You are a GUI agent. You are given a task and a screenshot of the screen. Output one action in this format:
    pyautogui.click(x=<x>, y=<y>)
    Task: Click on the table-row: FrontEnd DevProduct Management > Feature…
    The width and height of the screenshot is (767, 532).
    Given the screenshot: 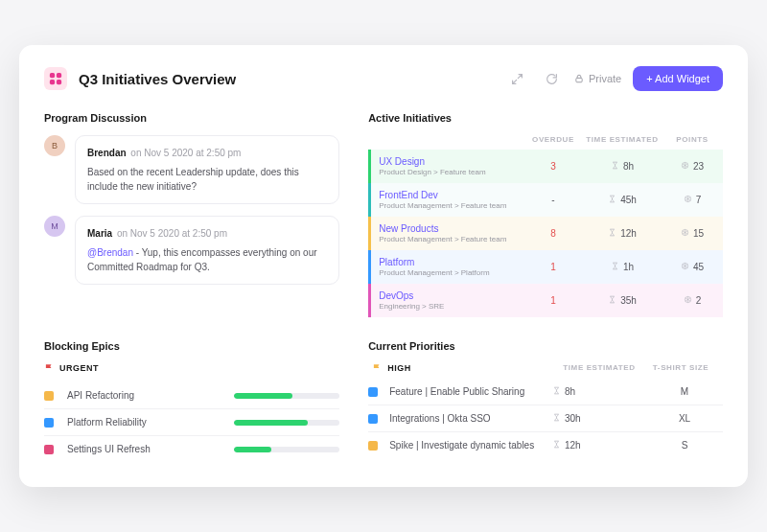 What is the action you would take?
    pyautogui.click(x=546, y=199)
    